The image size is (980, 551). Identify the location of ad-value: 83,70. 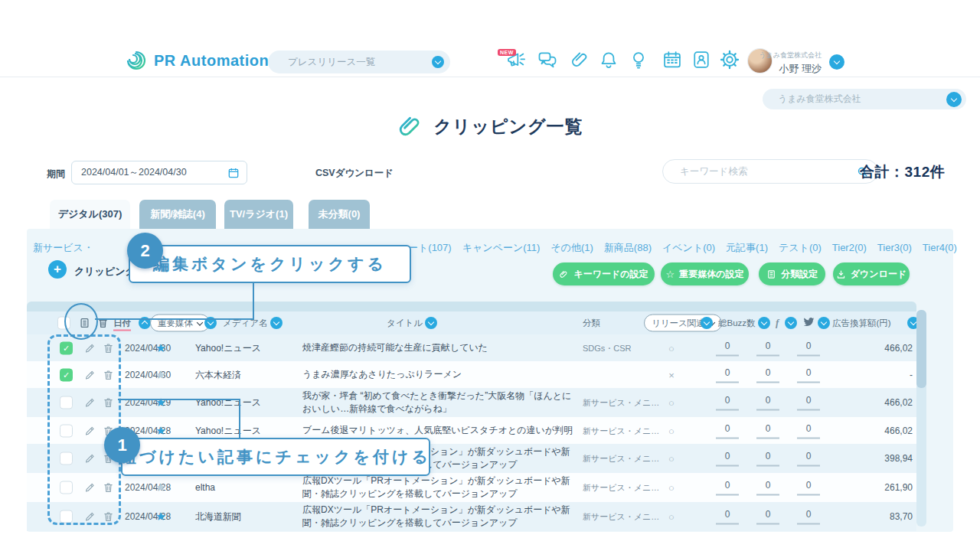
(901, 517).